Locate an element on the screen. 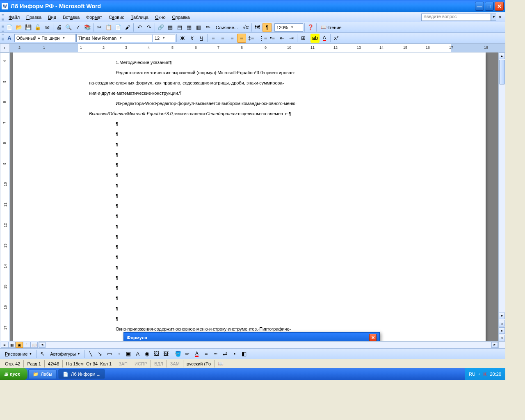  reading-mode-button: 📖 Чтение is located at coordinates (331, 27).